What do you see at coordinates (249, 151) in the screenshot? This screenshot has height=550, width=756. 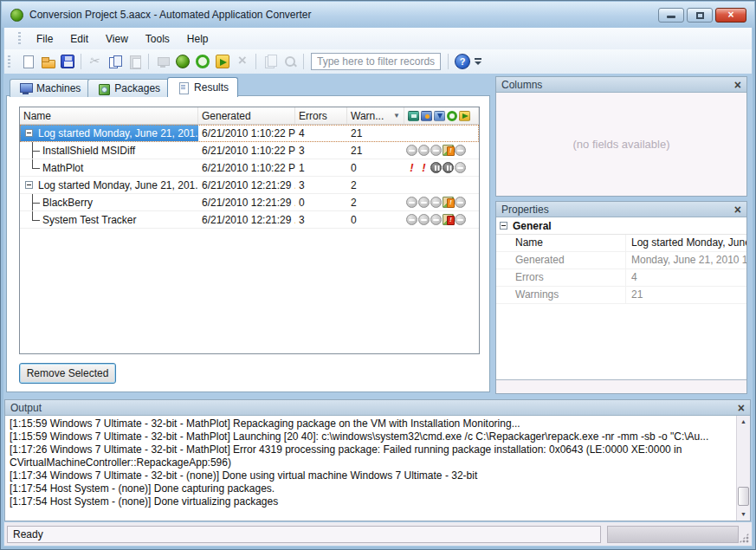 I see `table-row: InstallShield MSIDiff 6/21/2010 1:10:22 …` at bounding box center [249, 151].